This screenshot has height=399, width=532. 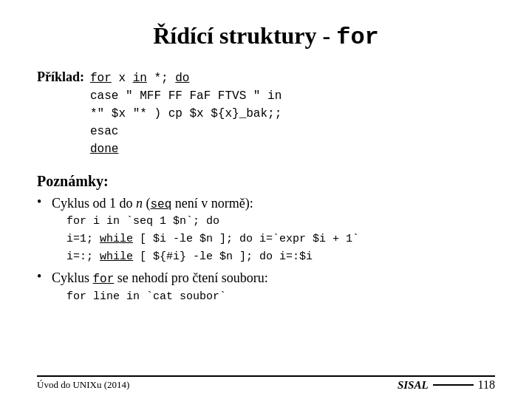 I want to click on kw-while-1: while, so click(x=117, y=239).